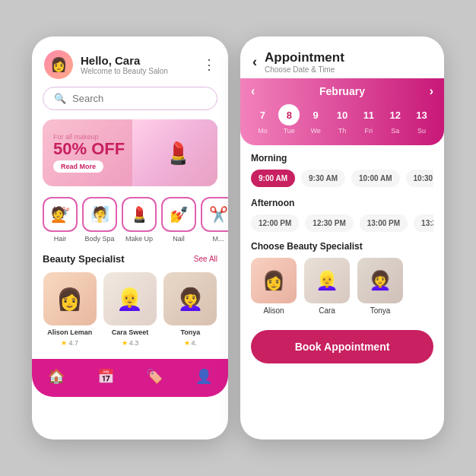  I want to click on morning-section: Morning 9:00 AM 9:30 AM 10:00 AM 10:30, so click(342, 167).